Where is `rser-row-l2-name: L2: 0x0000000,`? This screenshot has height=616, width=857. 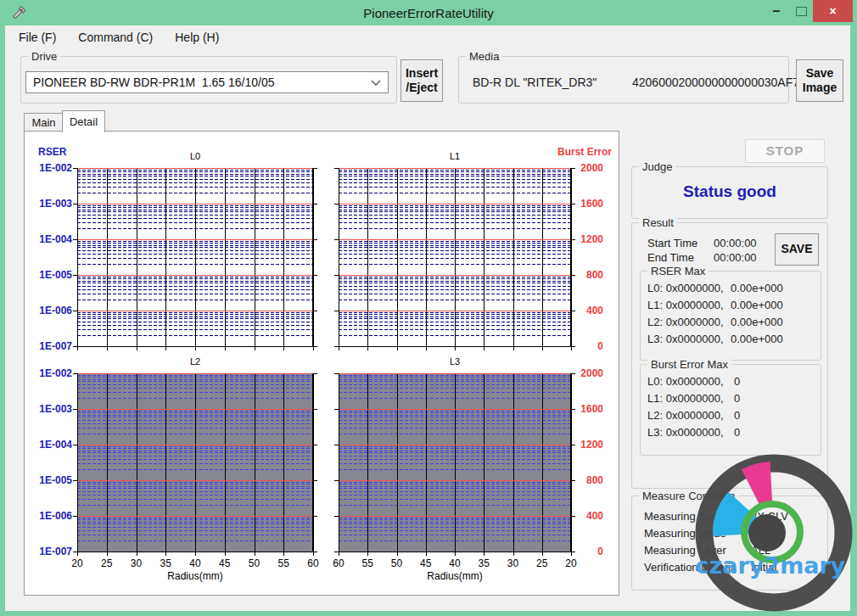
rser-row-l2-name: L2: 0x0000000, is located at coordinates (686, 322).